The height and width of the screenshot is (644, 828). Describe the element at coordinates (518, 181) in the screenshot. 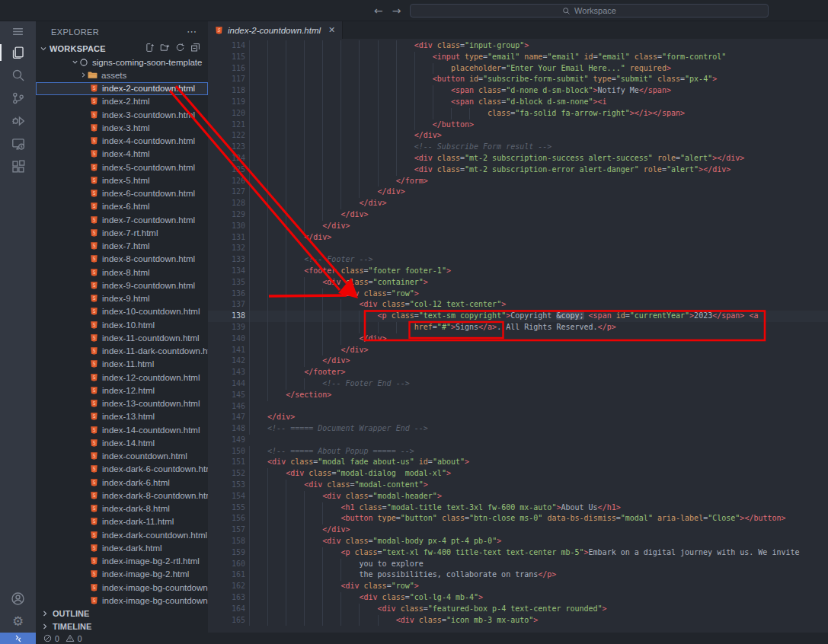

I see `code-line-126: 126</form>` at that location.